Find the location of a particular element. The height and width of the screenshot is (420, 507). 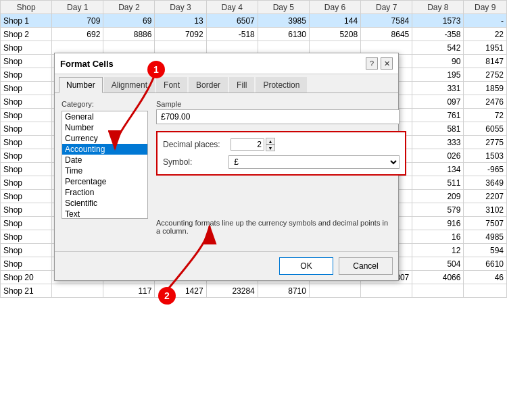

close-button: ✕ is located at coordinates (387, 63).